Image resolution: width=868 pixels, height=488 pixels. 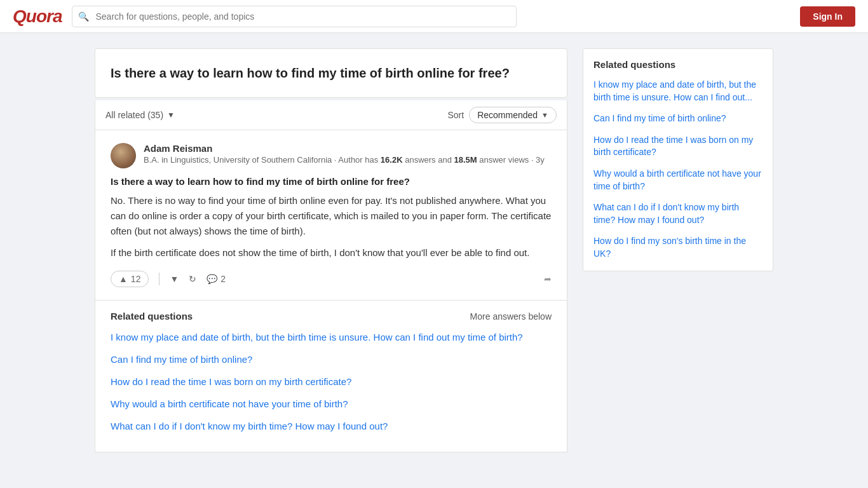 I want to click on downvote-icon: ▼, so click(x=174, y=279).